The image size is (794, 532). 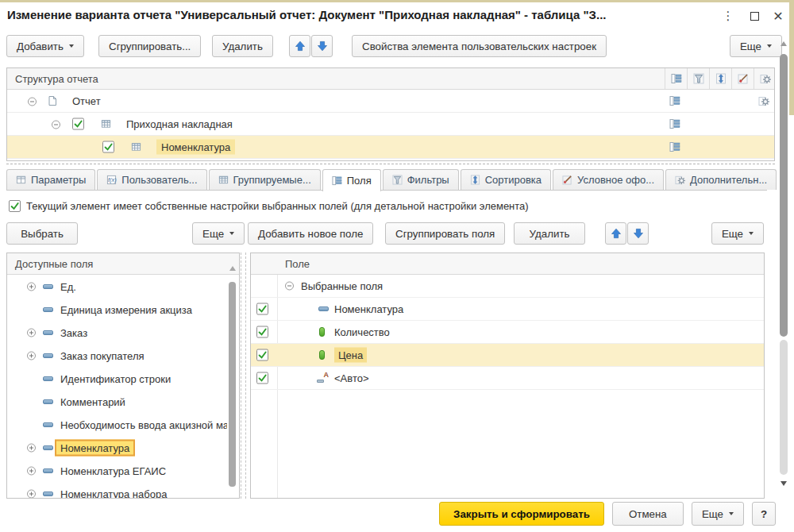 What do you see at coordinates (506, 179) in the screenshot?
I see `tab-sorting: Сортировка` at bounding box center [506, 179].